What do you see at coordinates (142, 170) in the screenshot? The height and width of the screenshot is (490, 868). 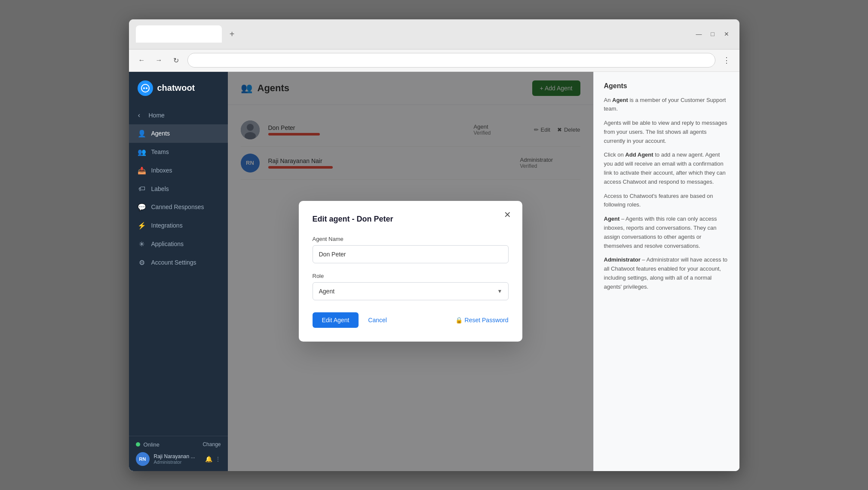 I see `inboxes-icon: 📥` at bounding box center [142, 170].